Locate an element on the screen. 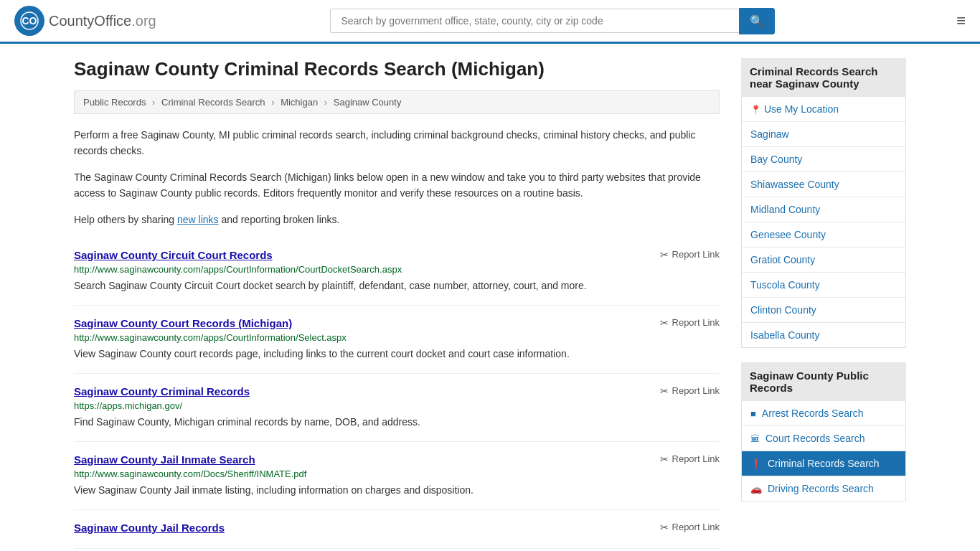  driving-label: Driving Records Search is located at coordinates (821, 489).